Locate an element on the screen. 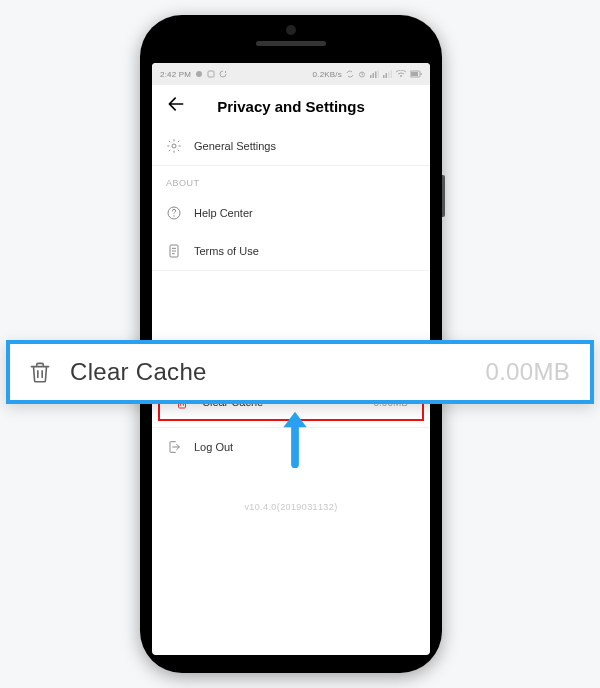  row-label: General Settings is located at coordinates (235, 146).